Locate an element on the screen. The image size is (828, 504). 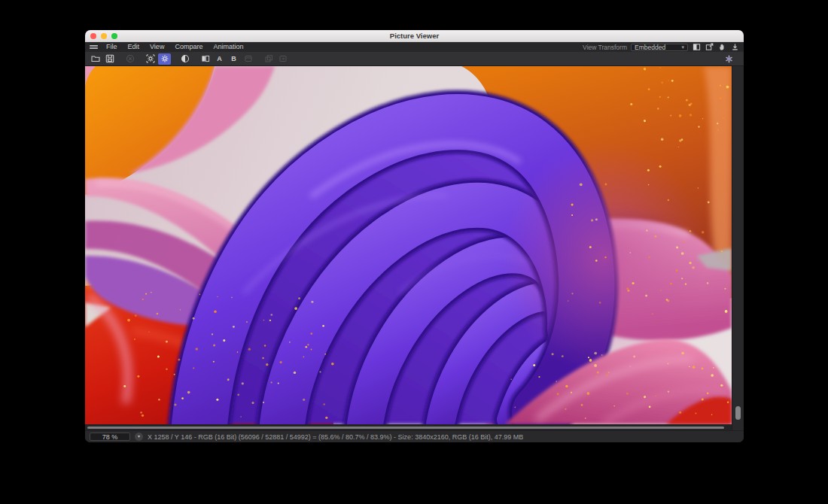
swap-ab-button is located at coordinates (248, 59).